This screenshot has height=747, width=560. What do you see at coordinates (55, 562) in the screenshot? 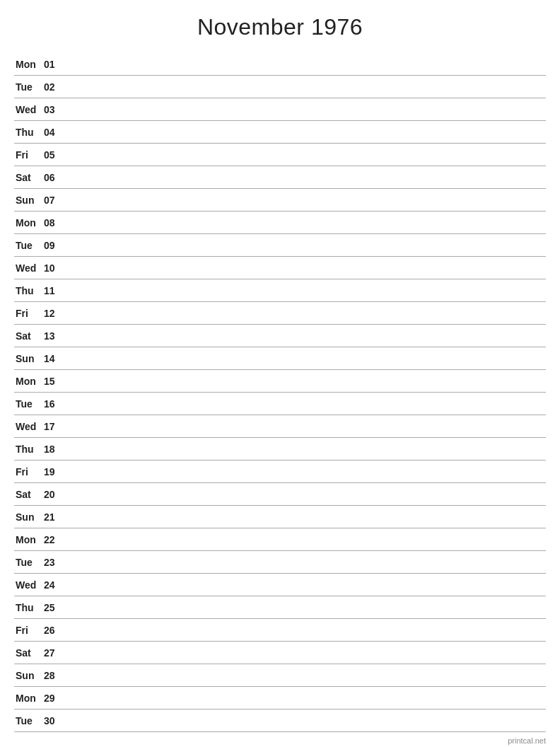
I see `day-number: 23` at bounding box center [55, 562].